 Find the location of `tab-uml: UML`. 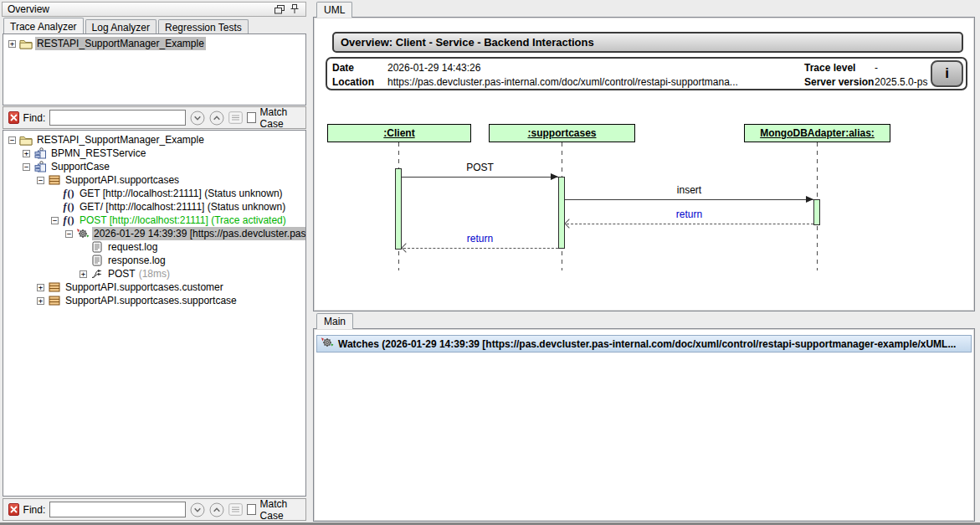

tab-uml: UML is located at coordinates (335, 10).